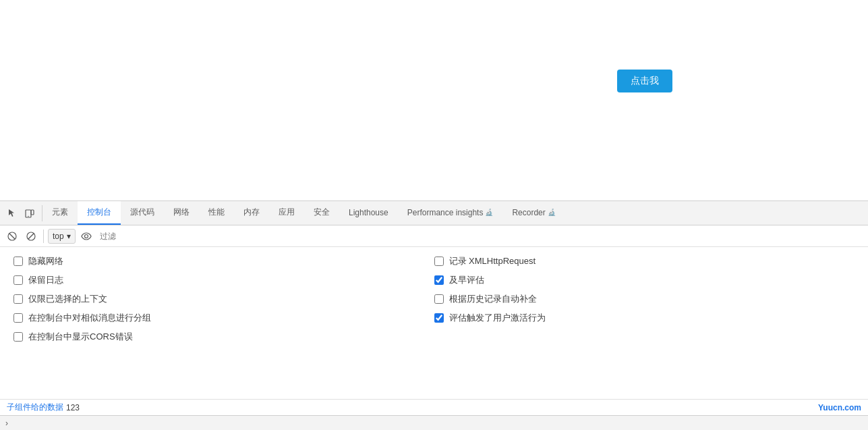  I want to click on tab-performance: 性能, so click(216, 213).